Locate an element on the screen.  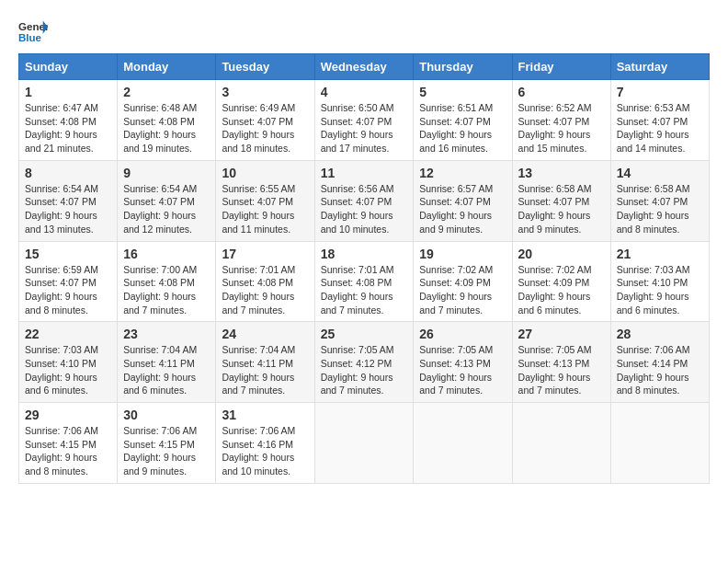
day-number: 8 is located at coordinates (68, 173).